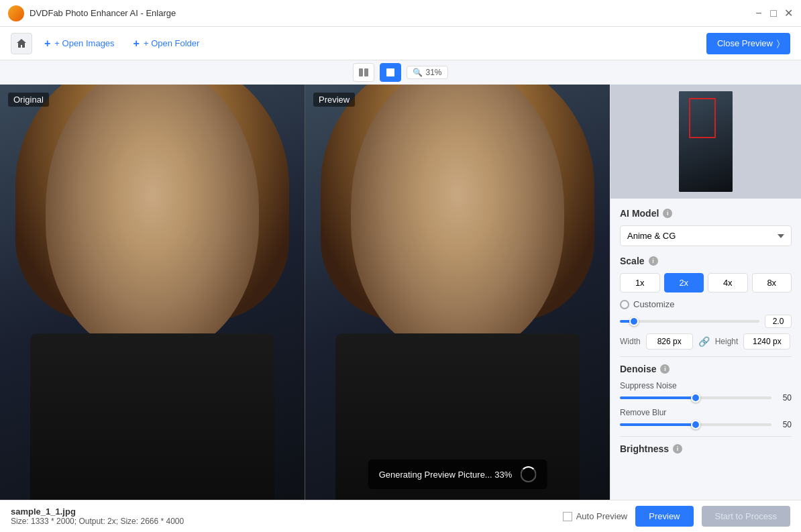  I want to click on split-view-button, so click(364, 72).